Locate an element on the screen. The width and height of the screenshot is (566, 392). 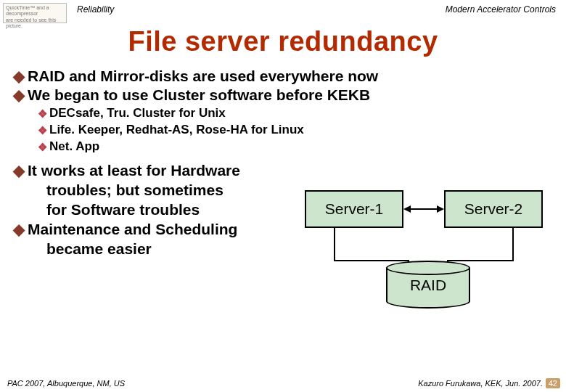
page-number: 42 is located at coordinates (553, 383).